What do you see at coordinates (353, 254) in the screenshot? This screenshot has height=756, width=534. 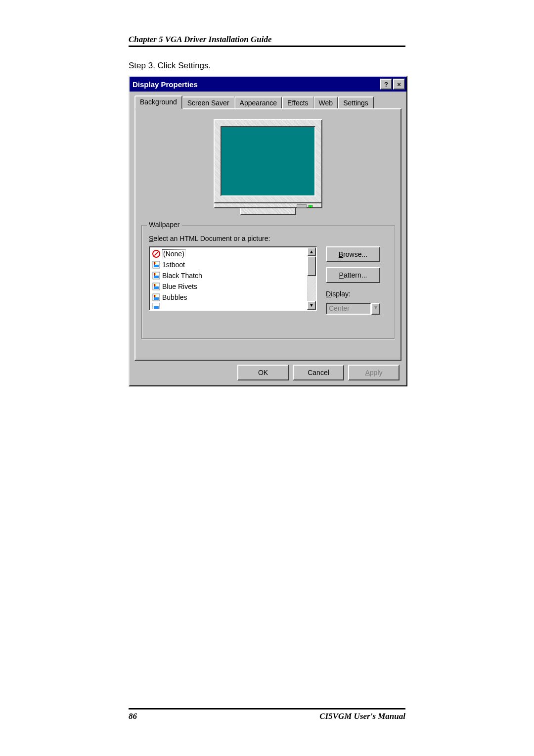 I see `browse-button: Browse...` at bounding box center [353, 254].